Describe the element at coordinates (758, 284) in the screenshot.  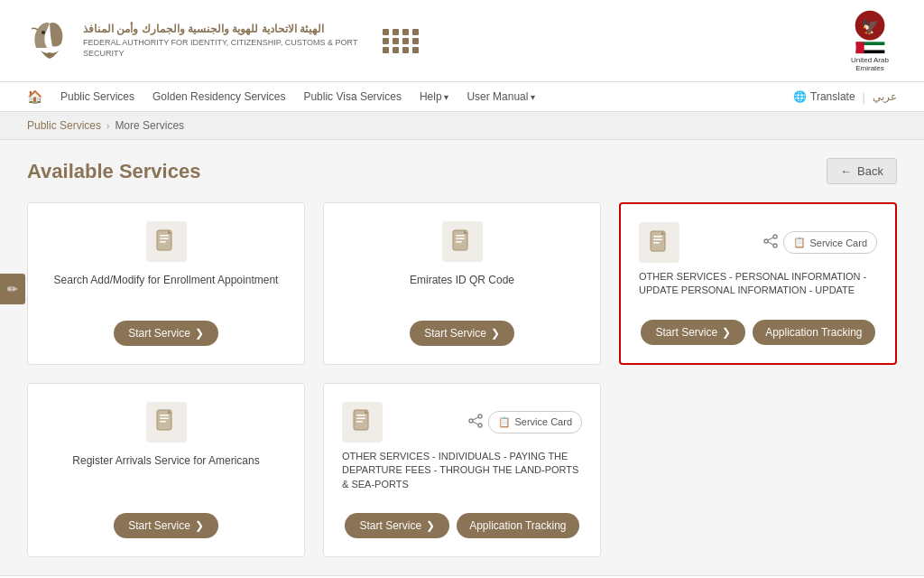
I see `service-card-3: 📋 Service Card OTHER SERVICES - PERSONAL…` at that location.